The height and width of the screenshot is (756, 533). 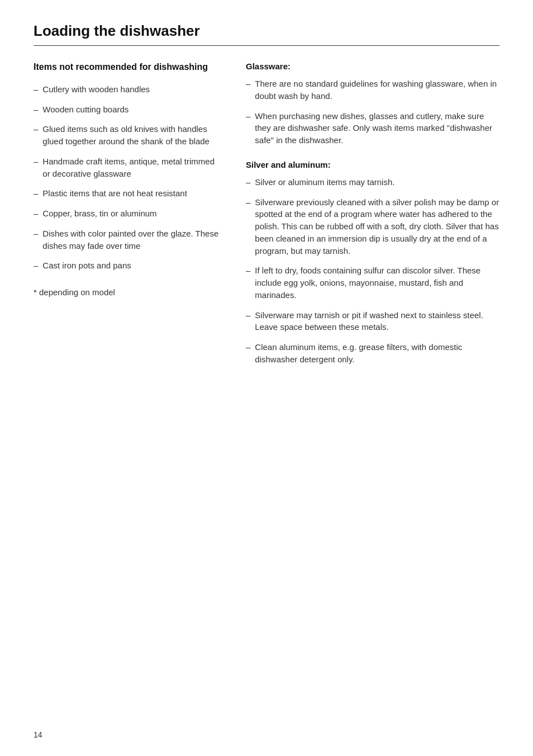 What do you see at coordinates (129, 168) in the screenshot?
I see `list-item: –Handmade craft items, antique, metal tr…` at bounding box center [129, 168].